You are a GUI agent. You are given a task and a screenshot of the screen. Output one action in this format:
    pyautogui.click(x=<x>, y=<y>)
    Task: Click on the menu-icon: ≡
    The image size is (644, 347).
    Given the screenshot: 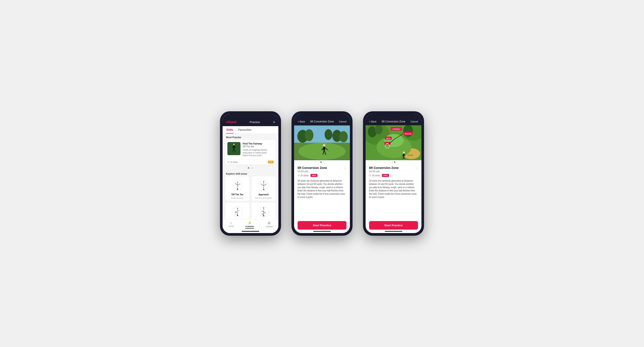 What is the action you would take?
    pyautogui.click(x=274, y=122)
    